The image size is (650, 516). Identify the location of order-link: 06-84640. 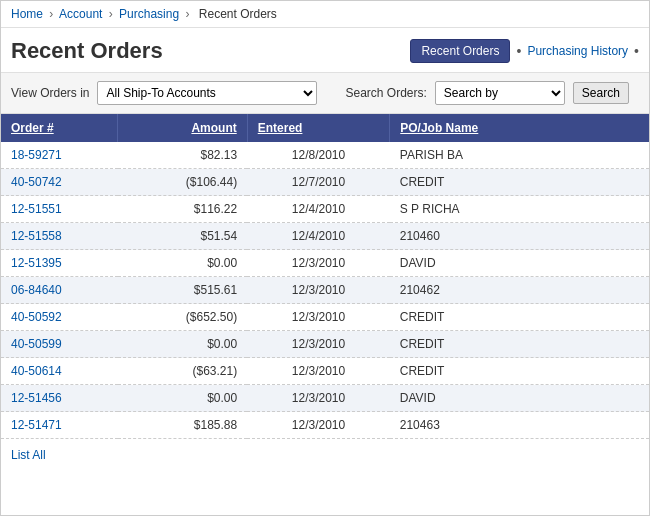
(36, 290).